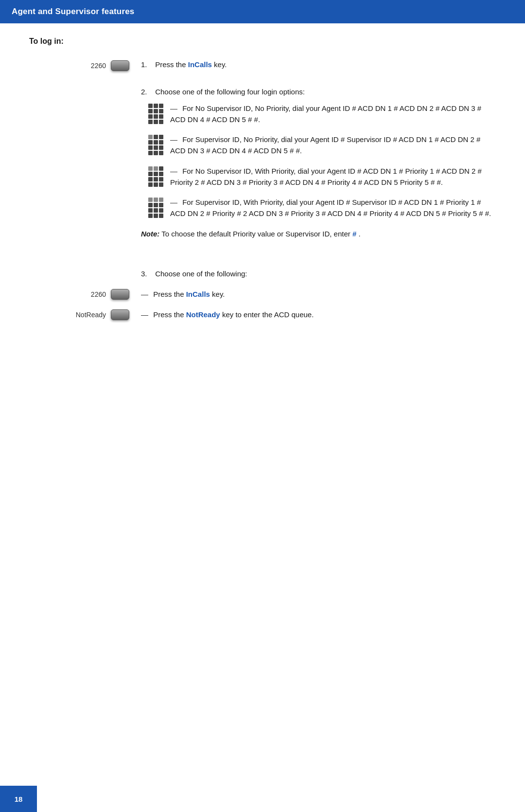  Describe the element at coordinates (230, 91) in the screenshot. I see `step-2-intro: Choose one of the following four login o…` at that location.